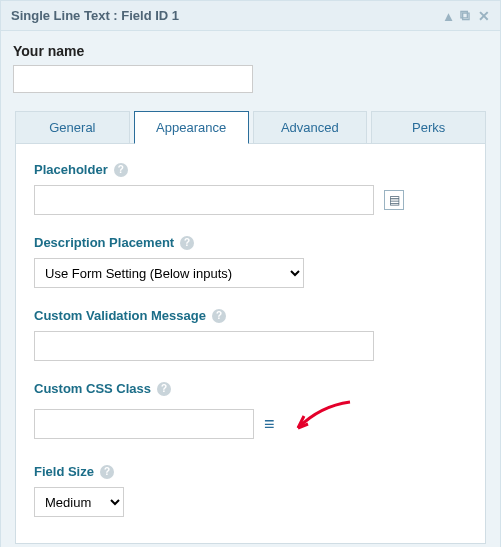 The image size is (501, 547). What do you see at coordinates (250, 334) in the screenshot?
I see `validation-message-block: Custom Validation Message ?` at bounding box center [250, 334].